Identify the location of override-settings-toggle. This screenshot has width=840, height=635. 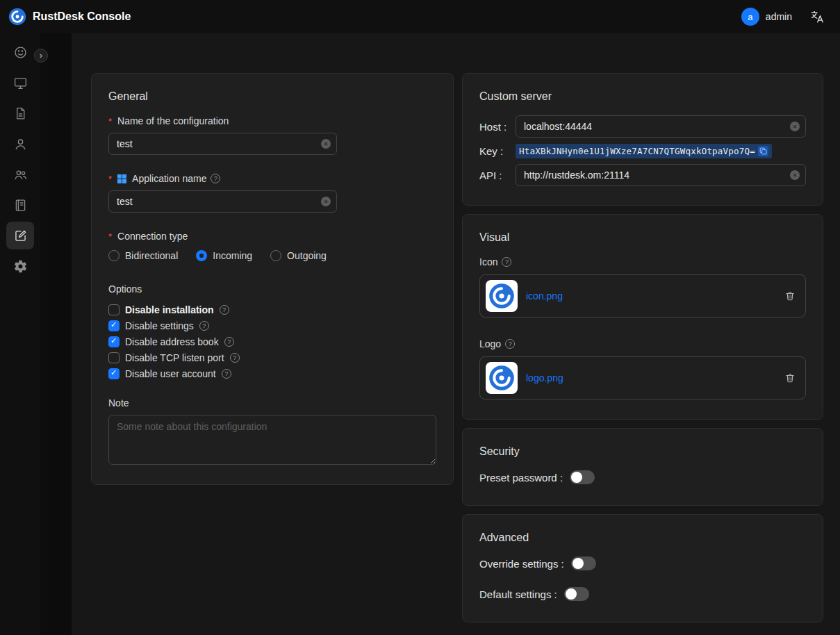
(584, 563).